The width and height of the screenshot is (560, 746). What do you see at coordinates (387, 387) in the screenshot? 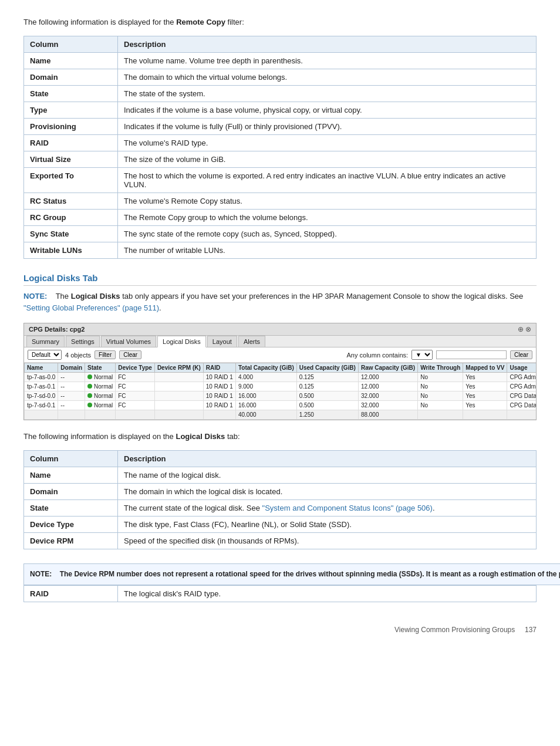
I see `cpg-cell: 12.000` at bounding box center [387, 387].